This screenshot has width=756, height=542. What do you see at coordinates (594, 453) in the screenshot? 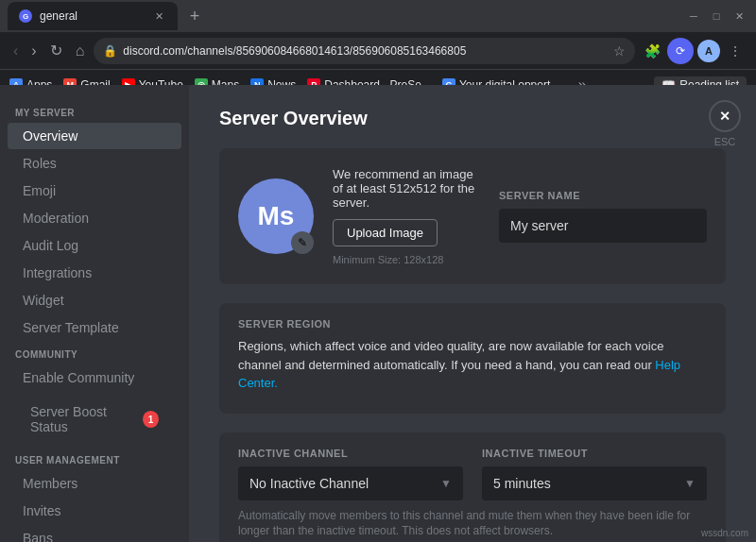
I see `inactive-timeout-label: INACTIVE TIMEOUT` at bounding box center [594, 453].